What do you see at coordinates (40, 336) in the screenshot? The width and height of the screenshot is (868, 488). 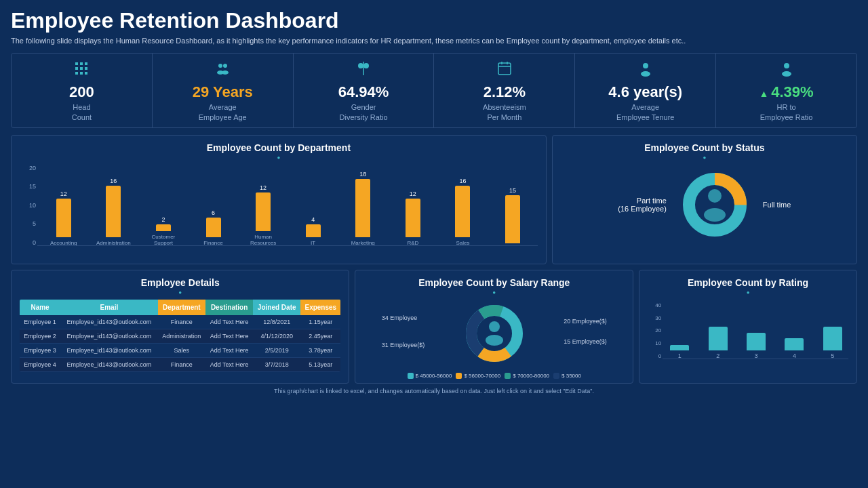 I see `table-cell: Employee 2` at bounding box center [40, 336].